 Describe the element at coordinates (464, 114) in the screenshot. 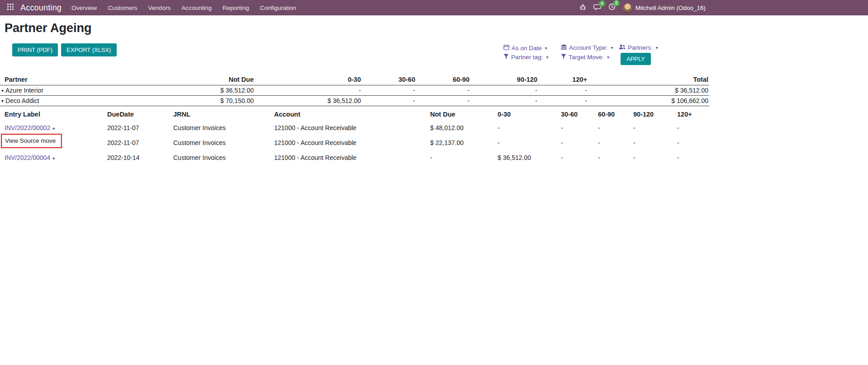

I see `col-not-due: Not Due` at that location.